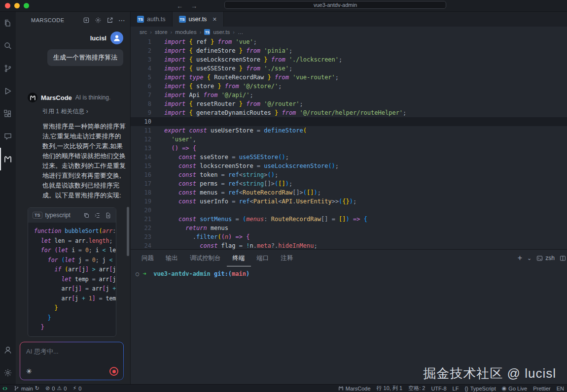 This screenshot has width=567, height=392. Describe the element at coordinates (349, 131) in the screenshot. I see `editor-code-line: 11export const useUserStore = defineStor…` at that location.